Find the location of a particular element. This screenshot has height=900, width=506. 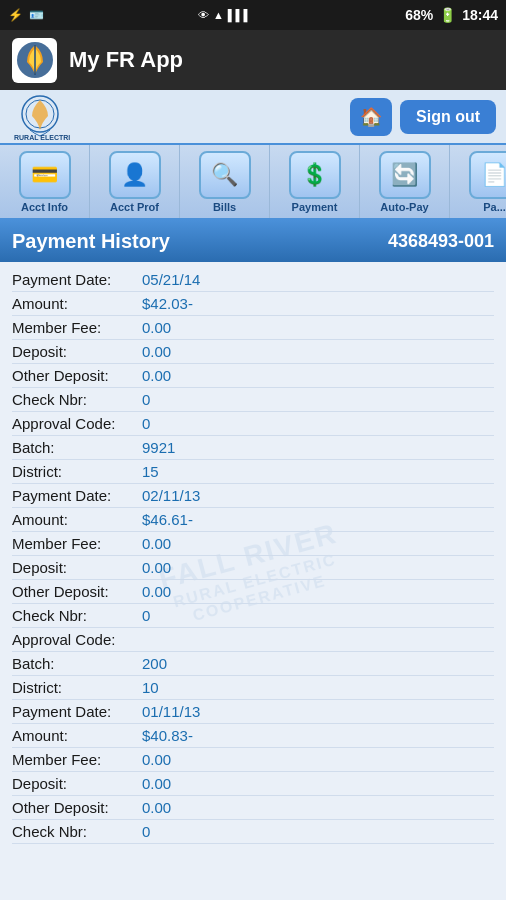

signal-icon: ▌▌▌ is located at coordinates (240, 15).